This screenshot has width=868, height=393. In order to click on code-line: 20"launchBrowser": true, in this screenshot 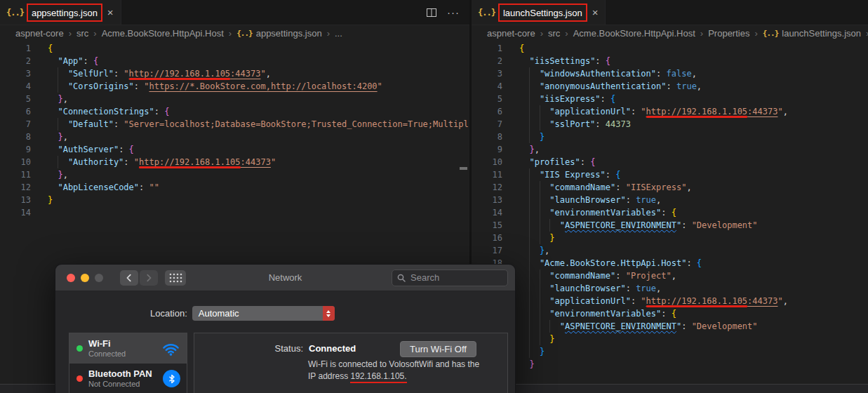, I will do `click(669, 288)`.